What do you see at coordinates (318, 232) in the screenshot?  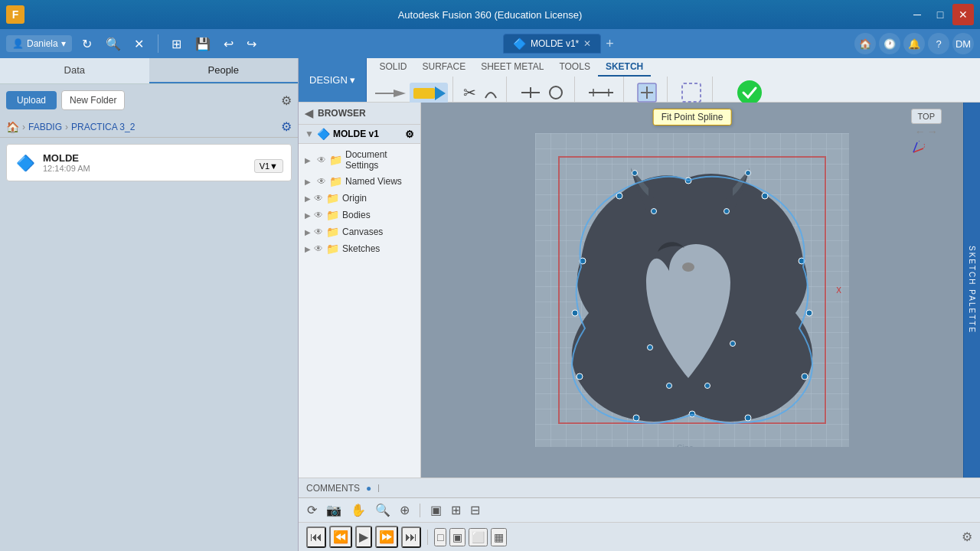 I see `eye-icon-canvases: 👁` at bounding box center [318, 232].